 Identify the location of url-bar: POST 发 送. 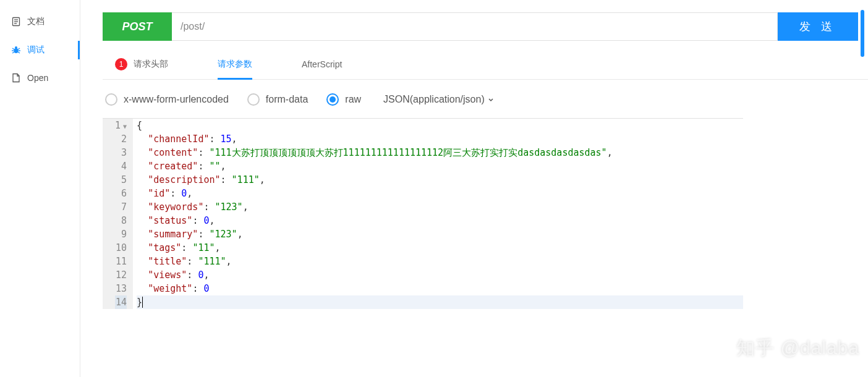
(480, 27).